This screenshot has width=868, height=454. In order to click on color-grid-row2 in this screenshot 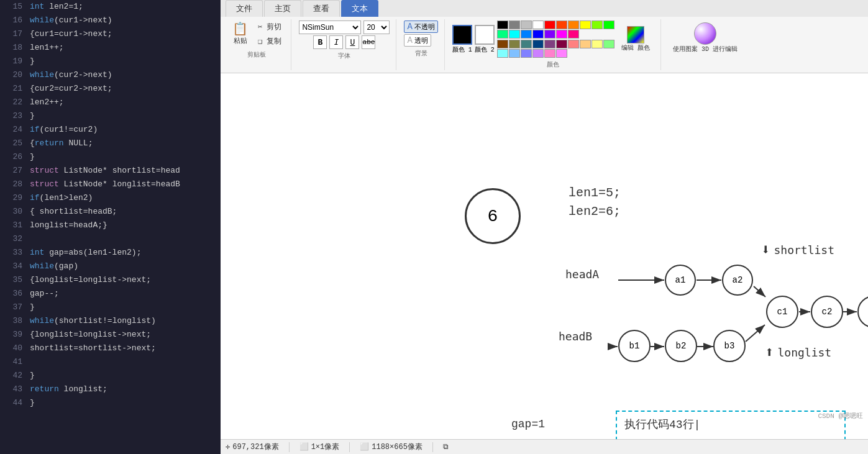, I will do `click(555, 48)`.